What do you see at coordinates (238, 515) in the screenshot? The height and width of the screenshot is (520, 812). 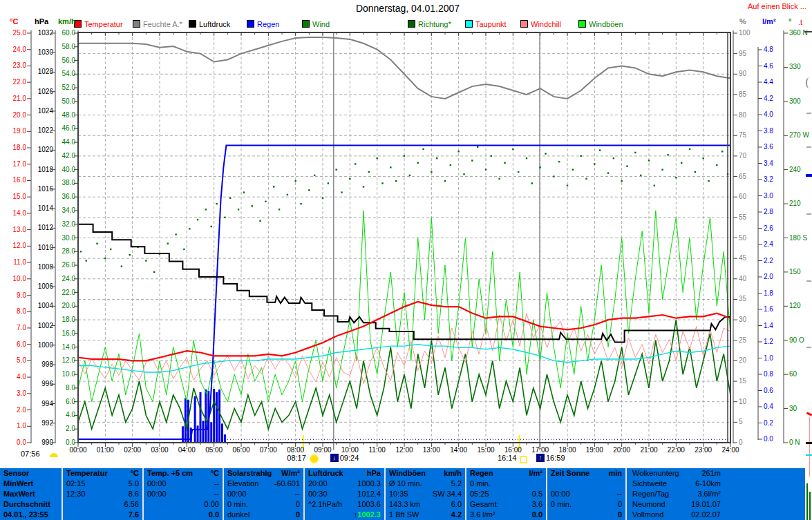 I see `cell-label: dunkel` at bounding box center [238, 515].